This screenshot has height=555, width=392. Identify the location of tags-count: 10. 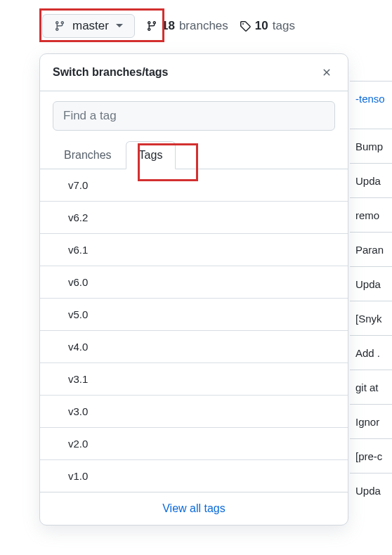
(261, 26).